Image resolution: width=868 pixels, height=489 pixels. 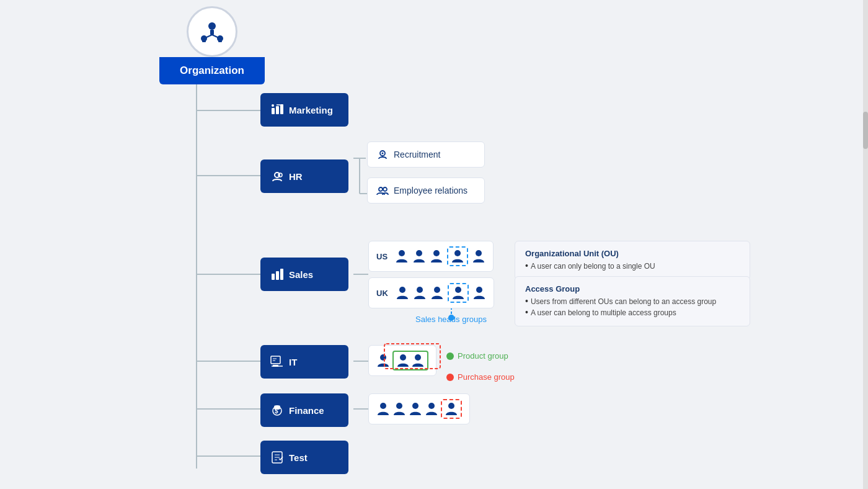 What do you see at coordinates (426, 191) in the screenshot?
I see `sub-employee-relations: Employee relations` at bounding box center [426, 191].